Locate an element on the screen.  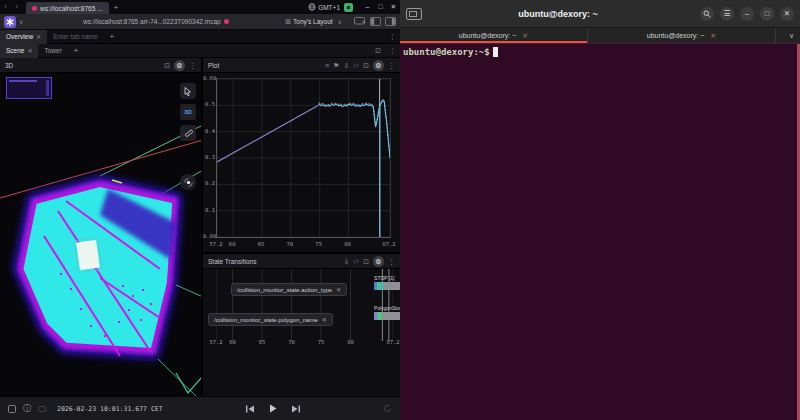
topic-chip-polygon-name: /collision_monitor_state.polygon_name ✕ is located at coordinates (270, 320).